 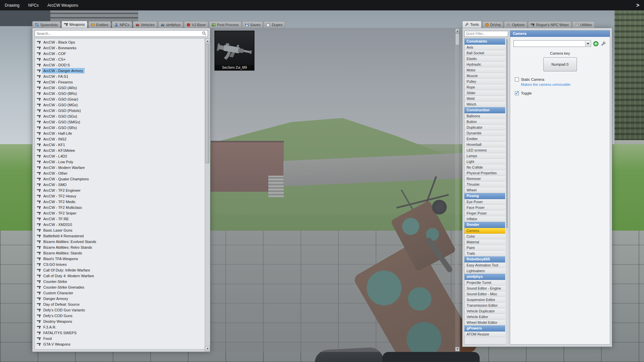 What do you see at coordinates (472, 24) in the screenshot?
I see `tab-tools: Tools` at bounding box center [472, 24].